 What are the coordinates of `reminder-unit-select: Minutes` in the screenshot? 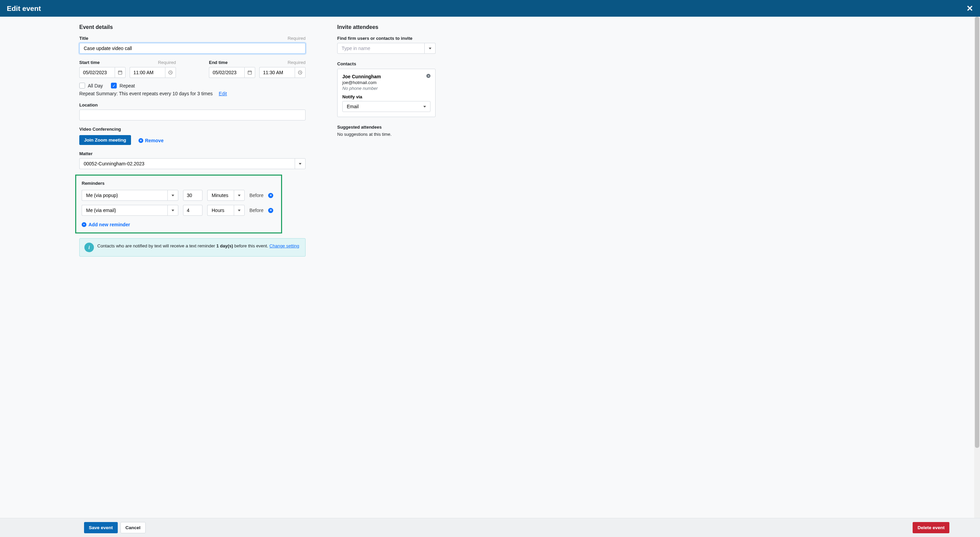 It's located at (226, 196).